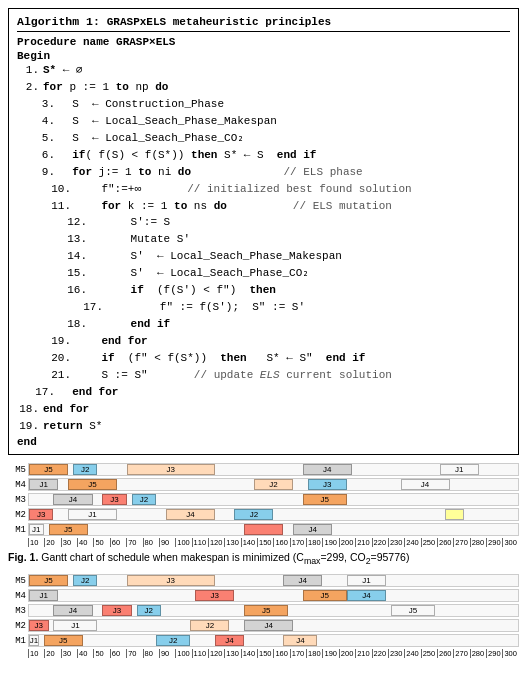 The width and height of the screenshot is (527, 679). Describe the element at coordinates (264, 56) in the screenshot. I see `begin-label: Begin` at that location.